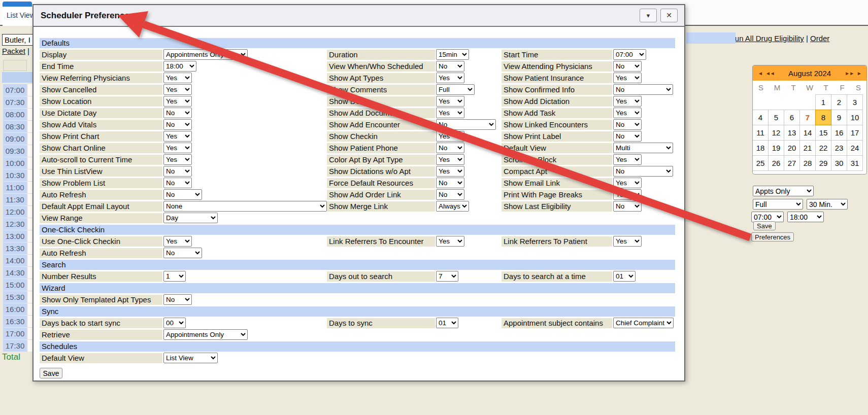 Image resolution: width=868 pixels, height=415 pixels. Describe the element at coordinates (178, 241) in the screenshot. I see `use-one-click-checkin-select: Yes` at that location.